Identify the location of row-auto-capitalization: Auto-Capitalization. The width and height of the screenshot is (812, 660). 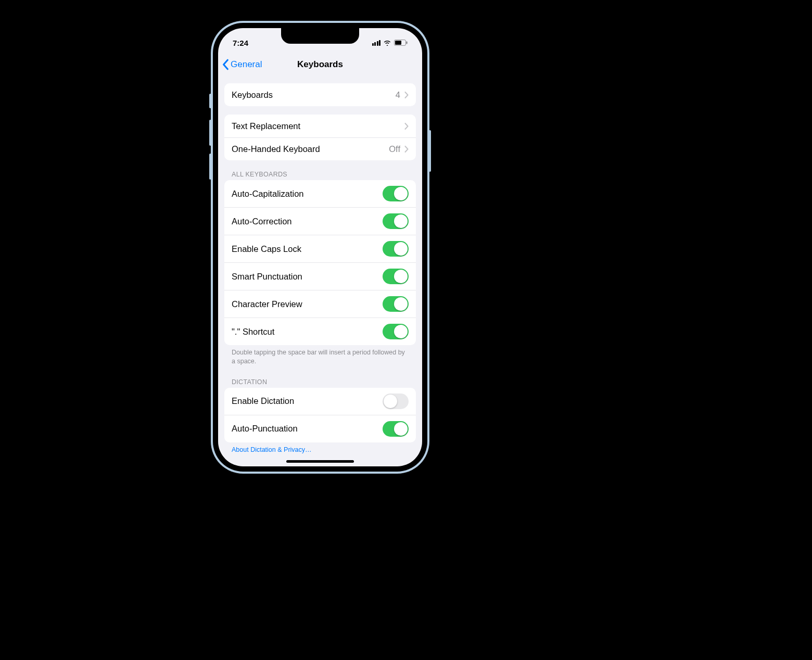
(320, 194).